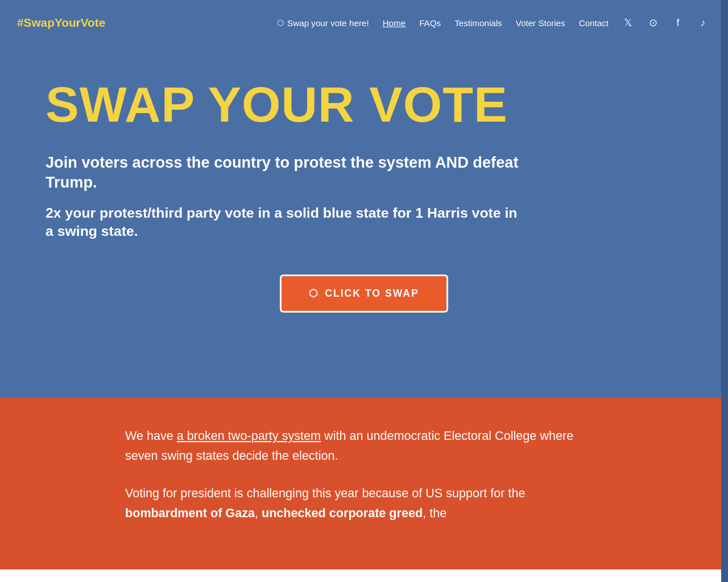  What do you see at coordinates (190, 513) in the screenshot?
I see `content-p2-strong1: bombardment of Gaza` at bounding box center [190, 513].